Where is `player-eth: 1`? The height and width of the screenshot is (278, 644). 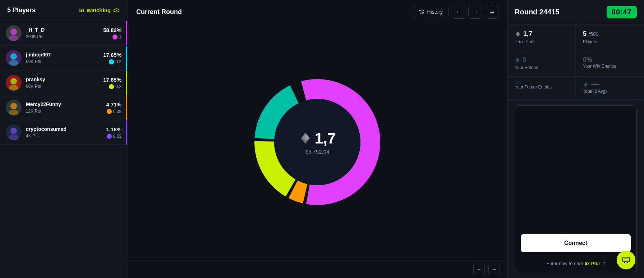
player-eth: 1 is located at coordinates (117, 37).